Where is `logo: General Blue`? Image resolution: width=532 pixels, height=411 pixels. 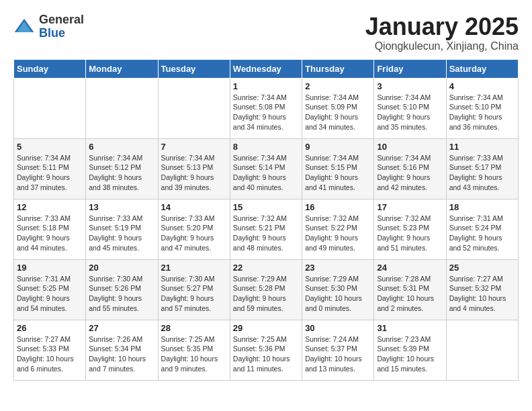 logo: General Blue is located at coordinates (48, 27).